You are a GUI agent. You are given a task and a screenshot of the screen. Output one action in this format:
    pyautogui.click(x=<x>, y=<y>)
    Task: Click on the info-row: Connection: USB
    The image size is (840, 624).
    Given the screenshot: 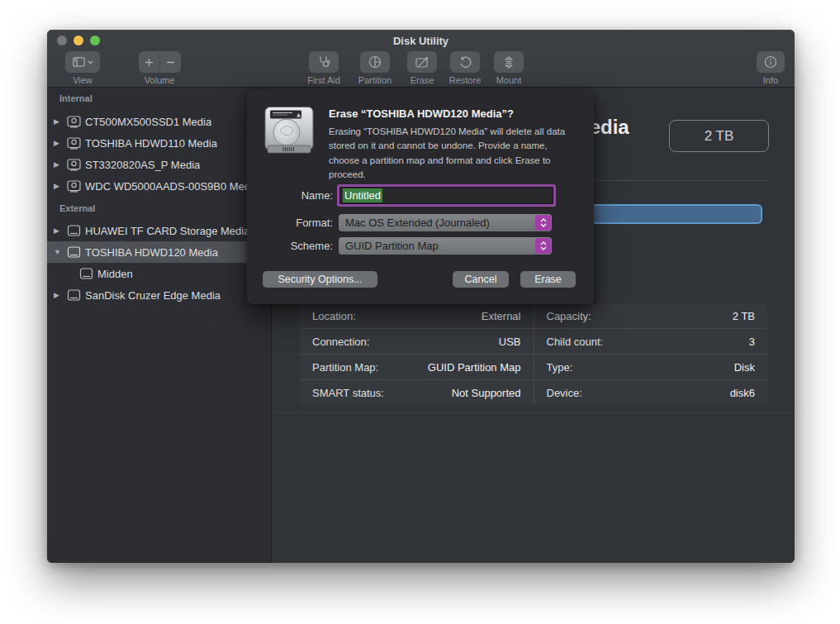 What is the action you would take?
    pyautogui.click(x=416, y=342)
    